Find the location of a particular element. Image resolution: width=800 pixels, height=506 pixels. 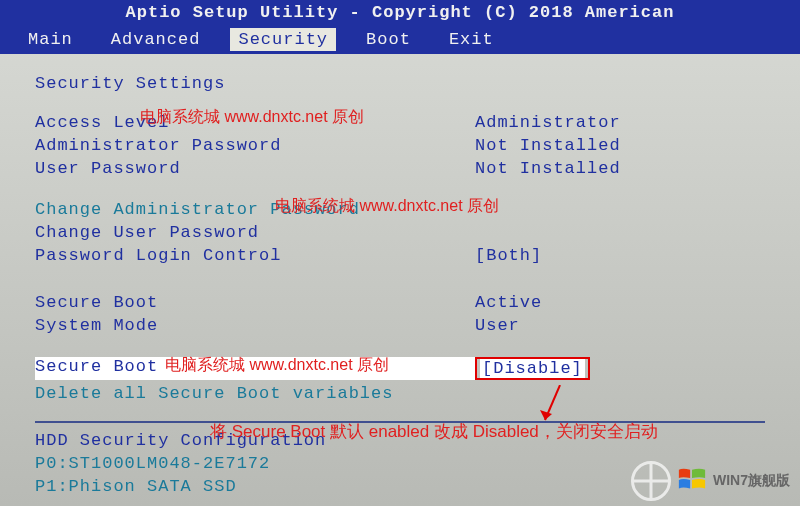

password-login-control-label: Password Login Control is located at coordinates (255, 256).